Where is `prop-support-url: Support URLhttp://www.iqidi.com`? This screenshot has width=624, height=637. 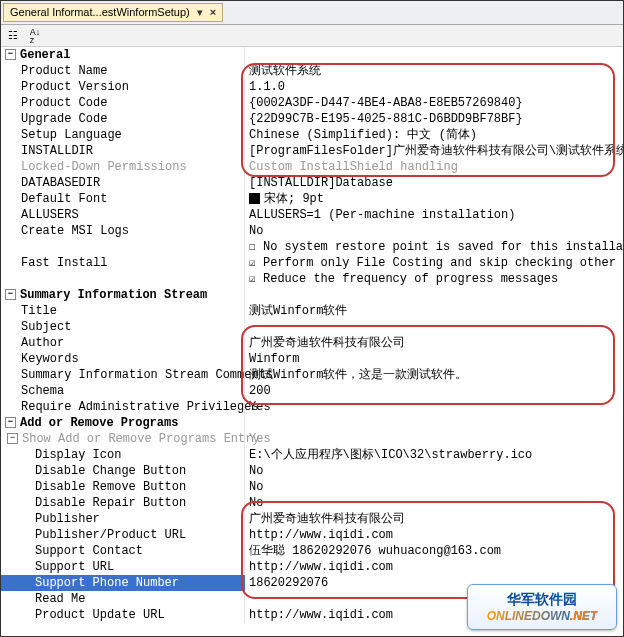
prop-support-url: Support URLhttp://www.iqidi.com is located at coordinates (312, 567).